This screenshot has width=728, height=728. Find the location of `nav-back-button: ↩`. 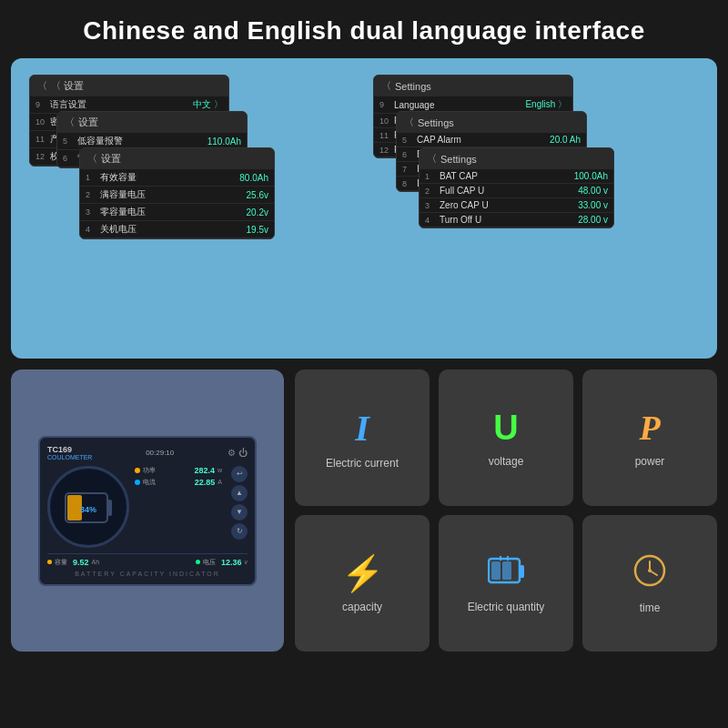

nav-back-button: ↩ is located at coordinates (239, 474).